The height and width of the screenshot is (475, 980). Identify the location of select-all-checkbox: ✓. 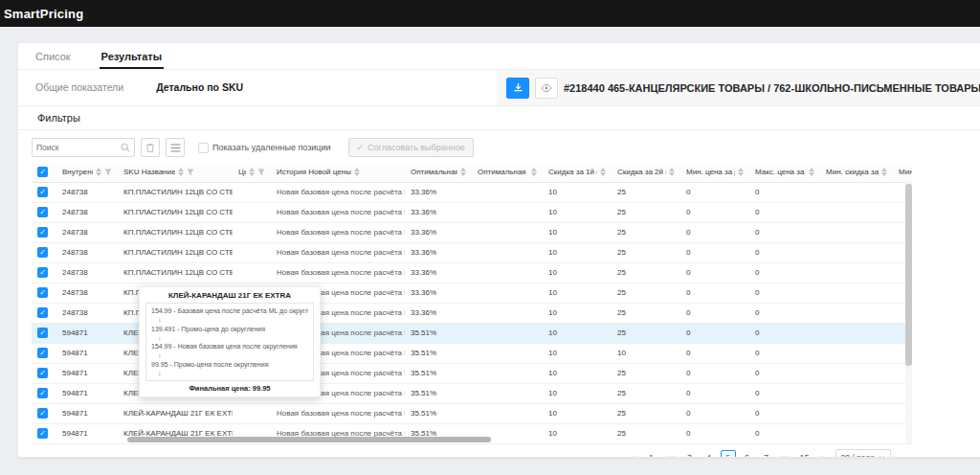
(42, 172).